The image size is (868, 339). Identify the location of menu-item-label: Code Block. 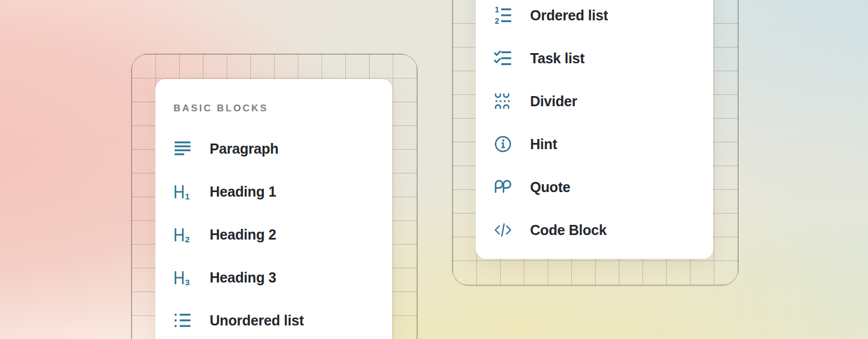
(568, 231).